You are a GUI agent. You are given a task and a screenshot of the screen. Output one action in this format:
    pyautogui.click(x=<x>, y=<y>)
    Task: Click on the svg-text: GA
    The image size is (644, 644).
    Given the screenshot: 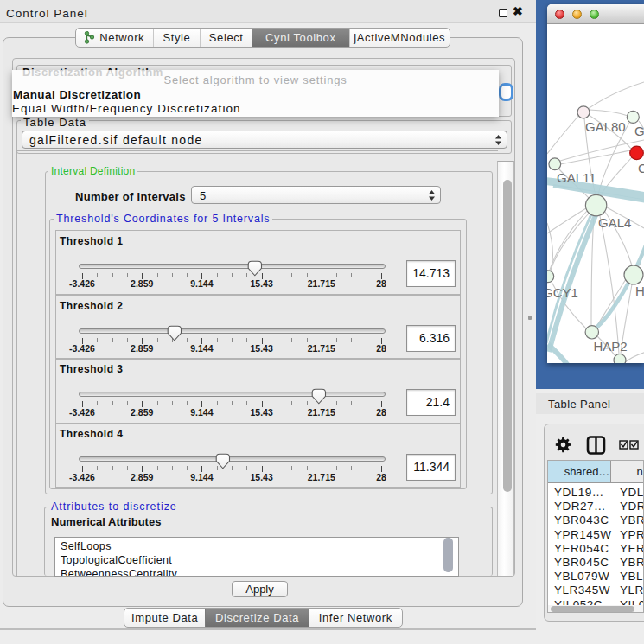 What is the action you would take?
    pyautogui.click(x=640, y=131)
    